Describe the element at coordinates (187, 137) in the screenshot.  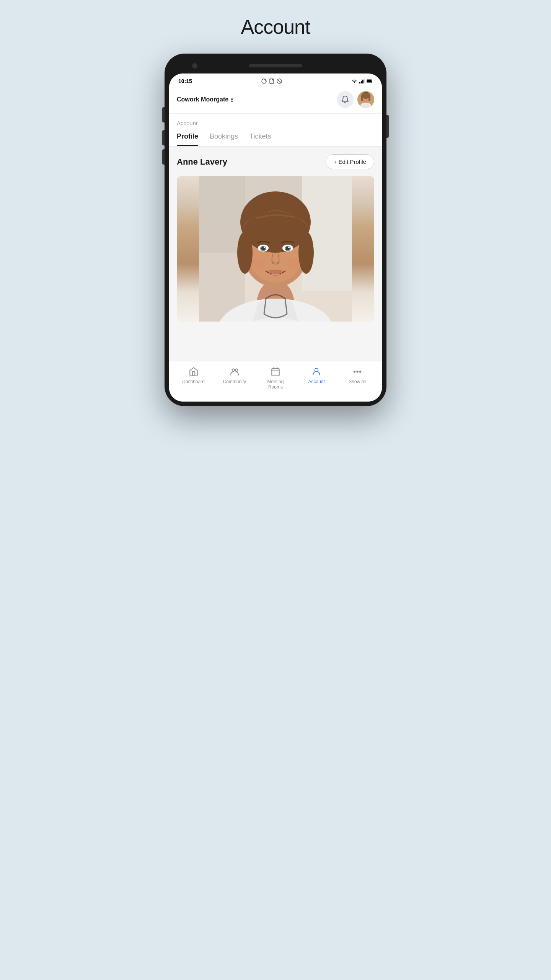
I see `tab-profile: Profile` at that location.